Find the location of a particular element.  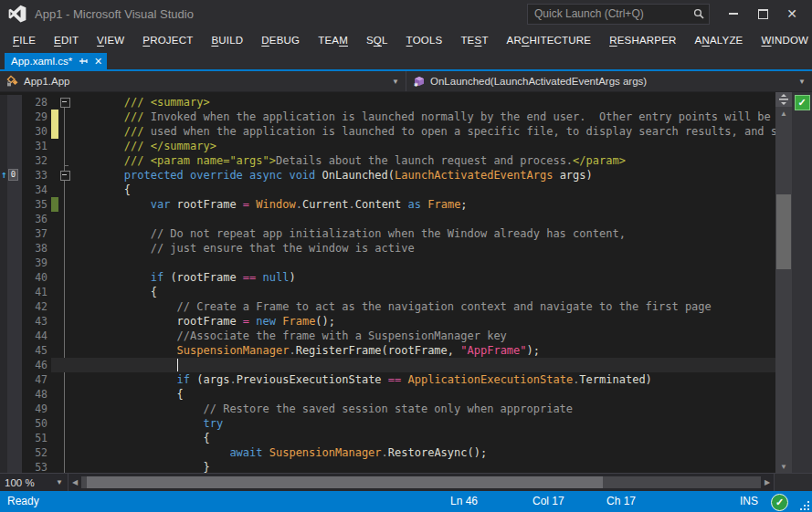

code-line-45: 45 SuspensionManager.RegisterFrame(rootF… is located at coordinates (387, 350).